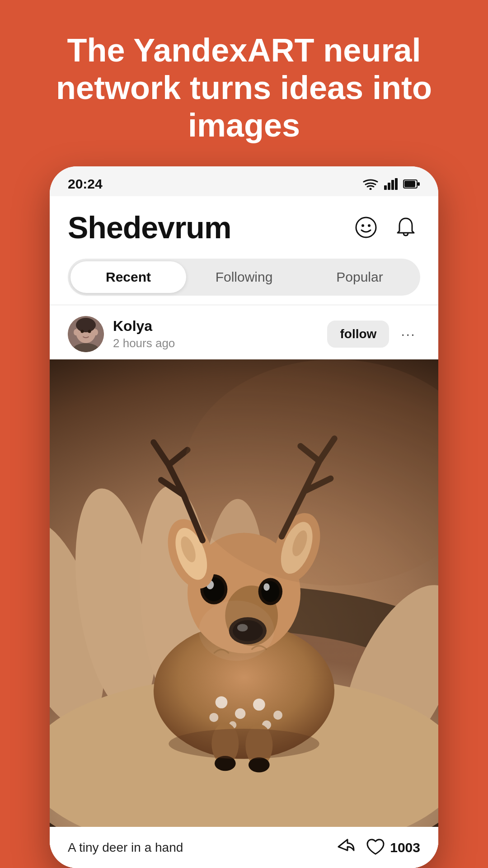 The image size is (488, 868). I want to click on notification-button, so click(406, 227).